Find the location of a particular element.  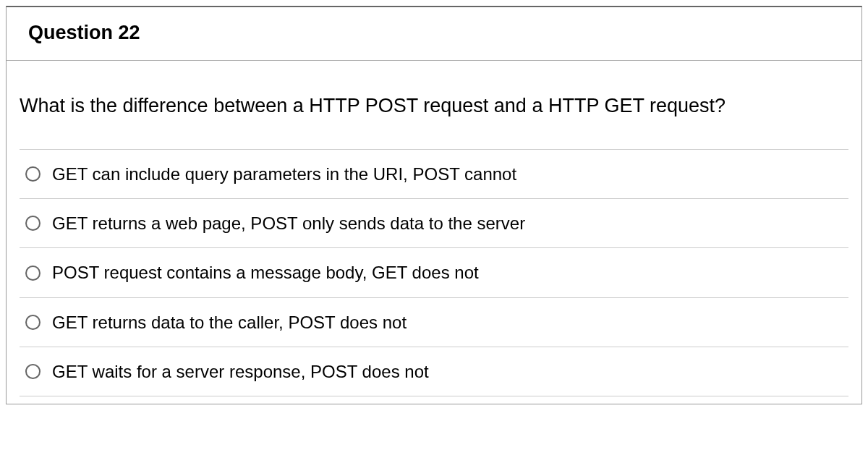

question-header: Question 22 is located at coordinates (434, 34).